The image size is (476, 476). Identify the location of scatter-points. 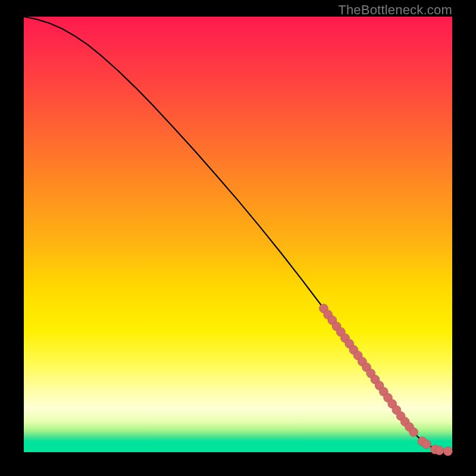
(386, 380).